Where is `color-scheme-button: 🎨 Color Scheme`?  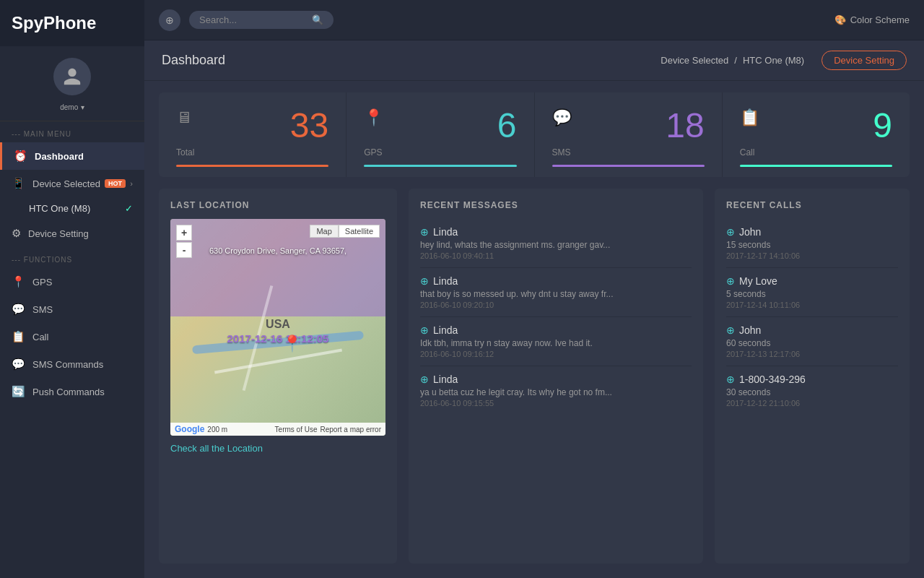 color-scheme-button: 🎨 Color Scheme is located at coordinates (872, 20).